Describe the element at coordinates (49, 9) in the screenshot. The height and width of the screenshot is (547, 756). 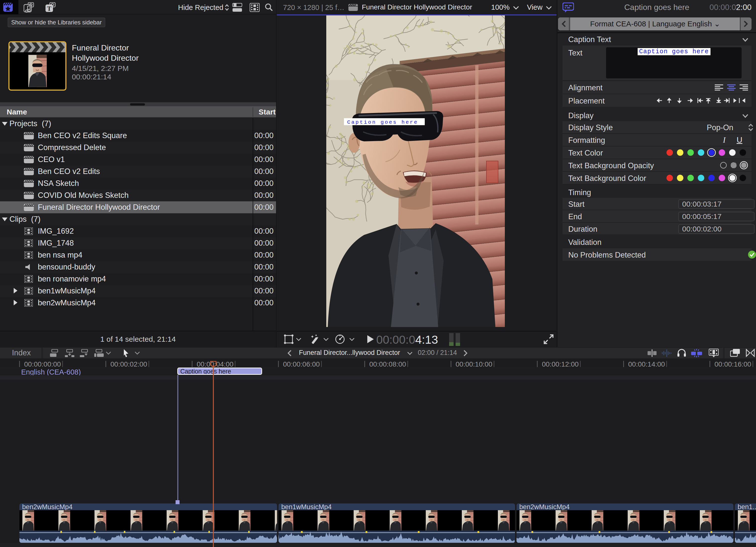
I see `svg-text: T` at that location.